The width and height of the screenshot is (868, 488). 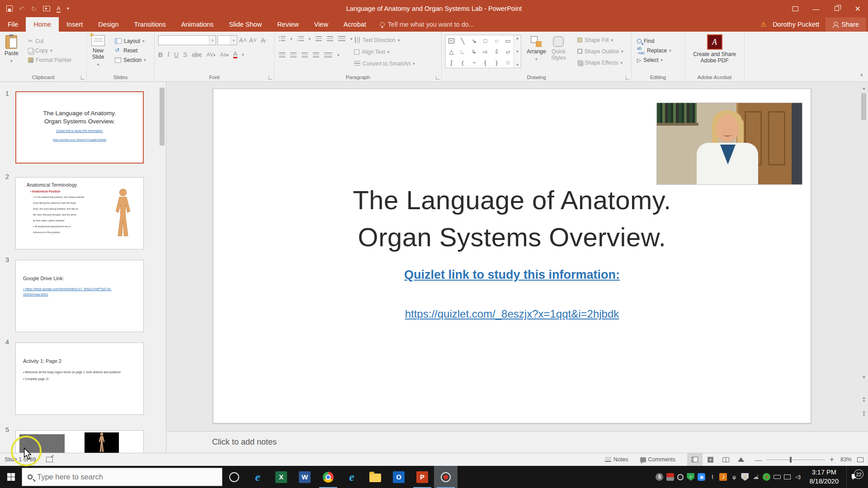 I want to click on slide-thumbnail-2: Anatomical Terminology • Anatomical Posi…, so click(x=80, y=213).